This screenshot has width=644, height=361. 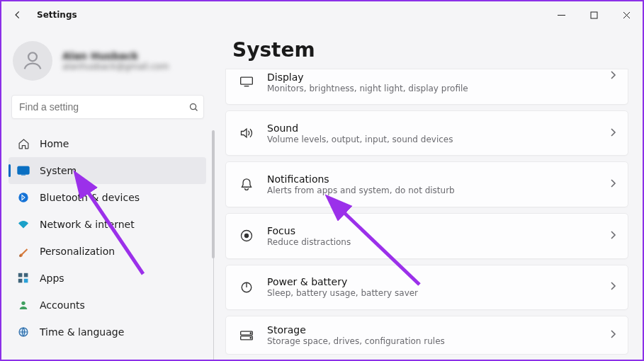 I want to click on power-icon, so click(x=247, y=287).